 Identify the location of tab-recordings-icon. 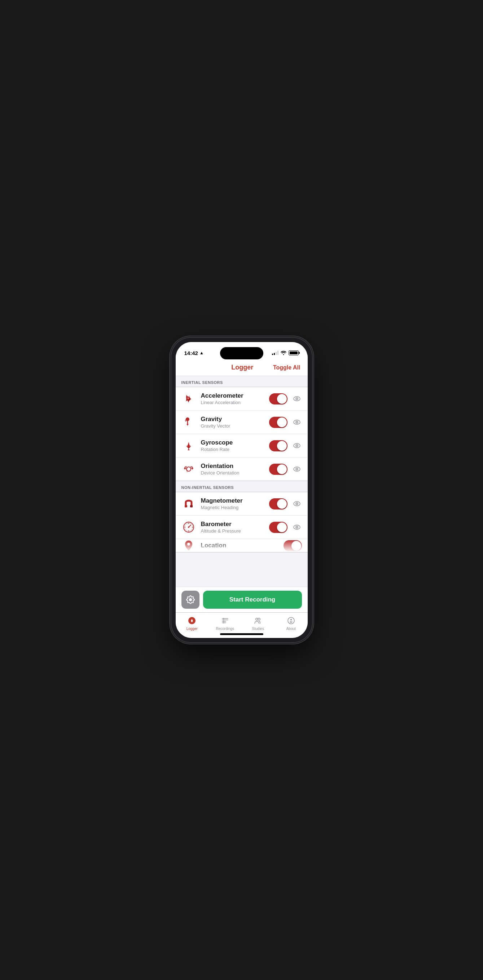
(225, 621).